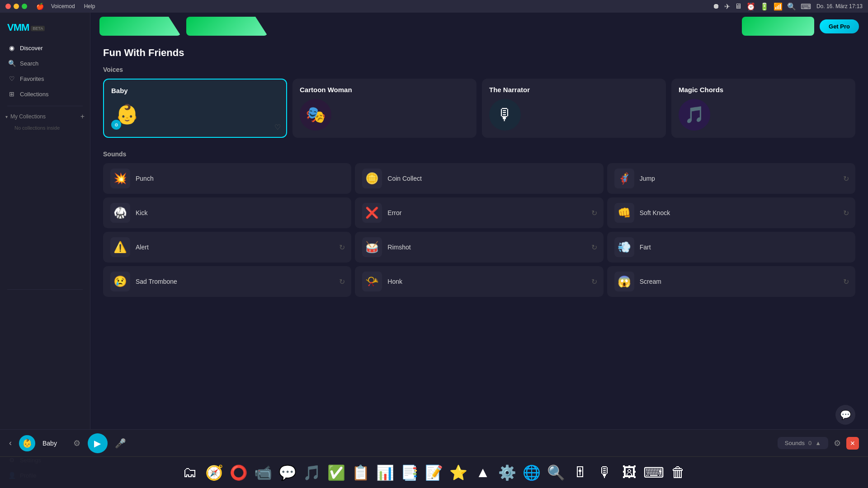 The image size is (868, 488). I want to click on sidebar-label-favorites: Favorites, so click(32, 79).